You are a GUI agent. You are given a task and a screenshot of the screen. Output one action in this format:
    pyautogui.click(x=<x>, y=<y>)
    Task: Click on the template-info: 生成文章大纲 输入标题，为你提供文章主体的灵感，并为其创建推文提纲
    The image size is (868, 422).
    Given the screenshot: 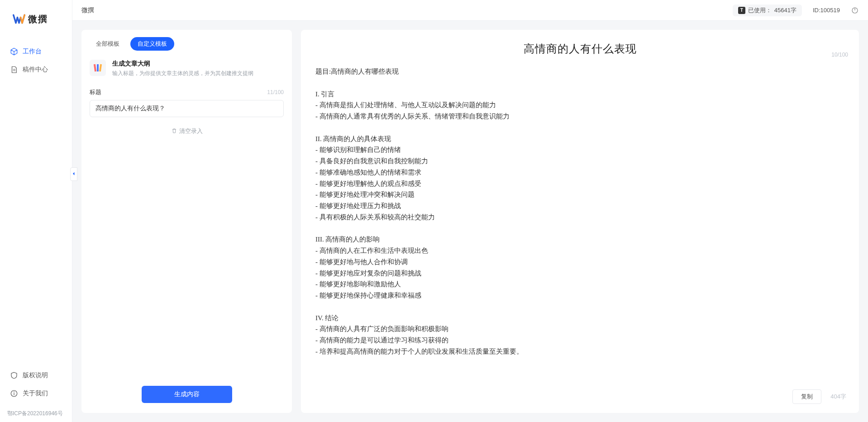 What is the action you would take?
    pyautogui.click(x=183, y=69)
    